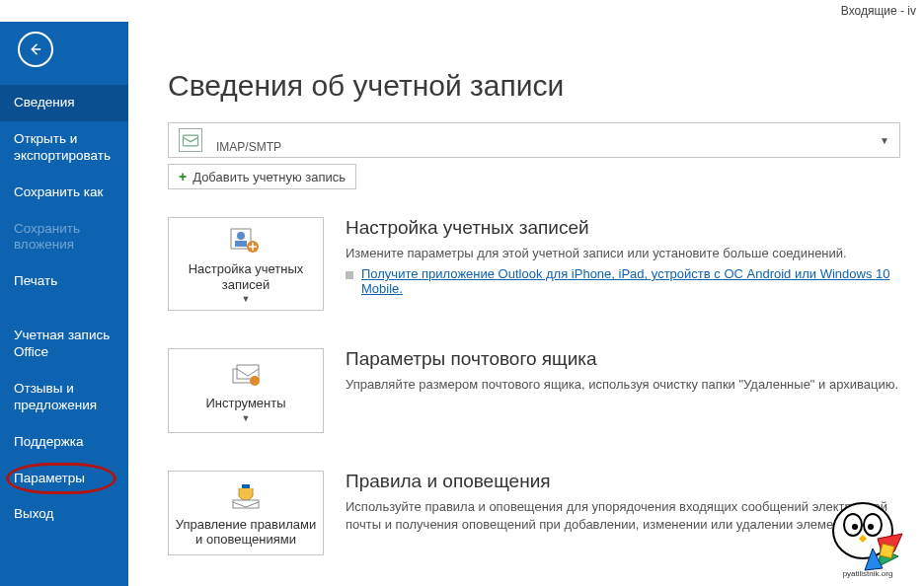  I want to click on section-heading: Параметры почтового ящика, so click(623, 359).